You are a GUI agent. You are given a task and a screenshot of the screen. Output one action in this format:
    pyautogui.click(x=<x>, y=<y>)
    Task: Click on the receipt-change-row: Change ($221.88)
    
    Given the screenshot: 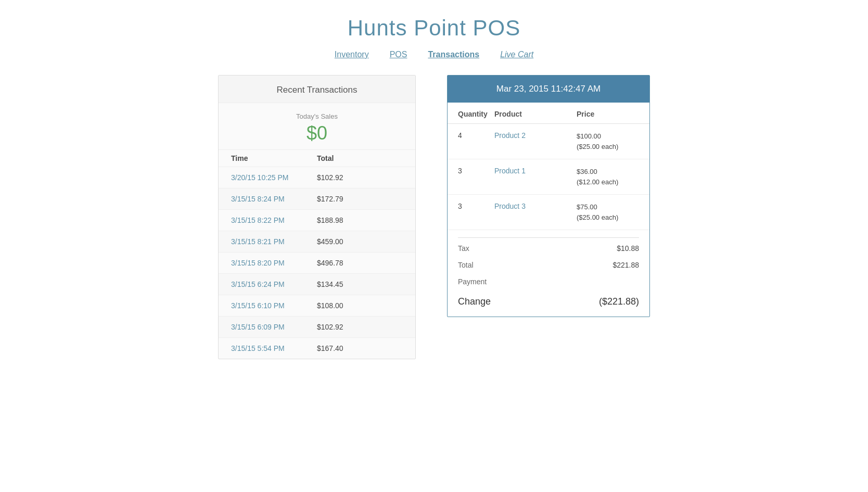 What is the action you would take?
    pyautogui.click(x=548, y=301)
    